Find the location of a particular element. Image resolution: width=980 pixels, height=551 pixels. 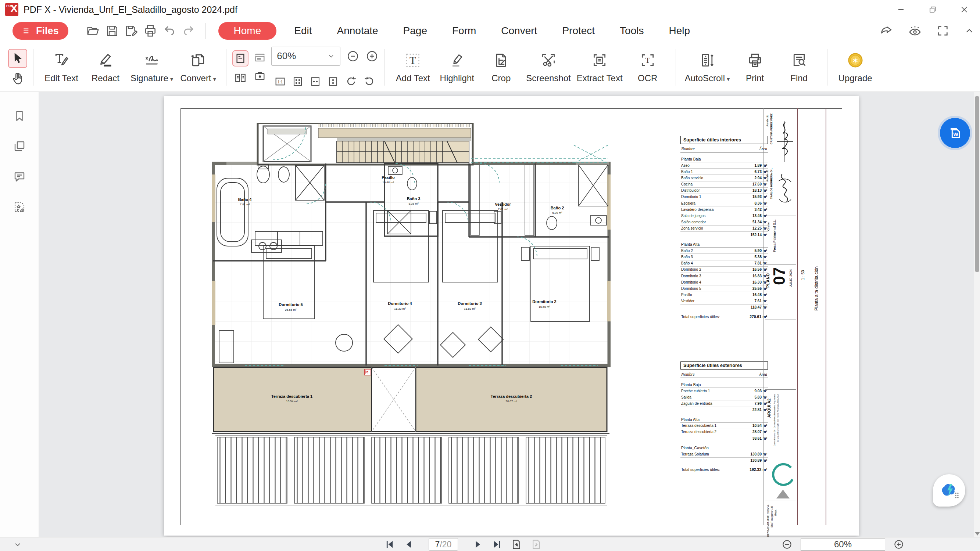

stamps-panel-icon is located at coordinates (19, 207).